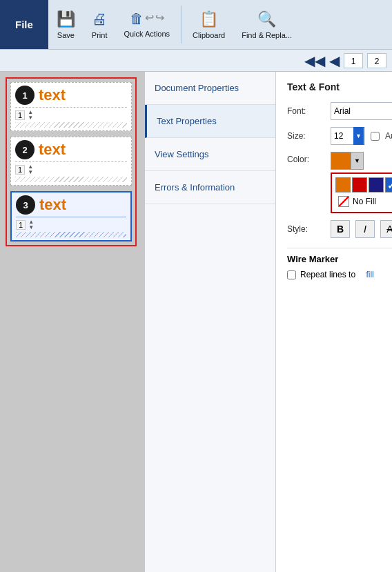 The height and width of the screenshot is (572, 392). Describe the element at coordinates (348, 136) in the screenshot. I see `size-select: 12` at that location.